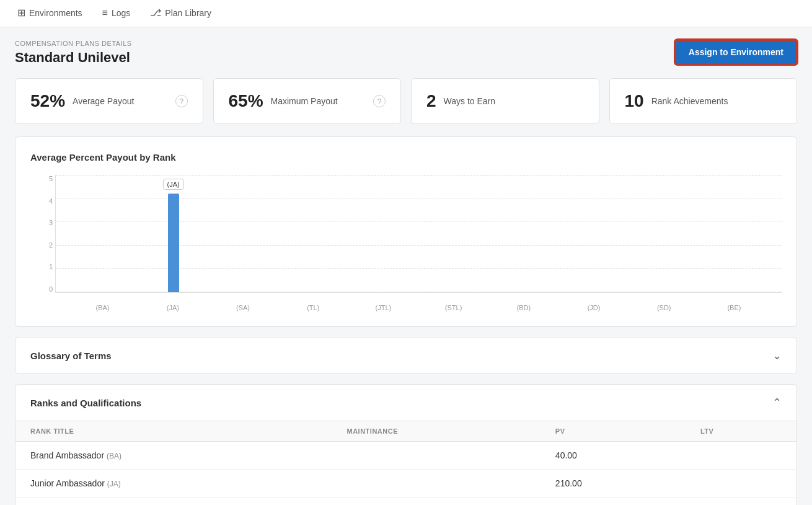 This screenshot has height=505, width=812. I want to click on table-row: Brand Ambassador (BA)40.00, so click(406, 455).